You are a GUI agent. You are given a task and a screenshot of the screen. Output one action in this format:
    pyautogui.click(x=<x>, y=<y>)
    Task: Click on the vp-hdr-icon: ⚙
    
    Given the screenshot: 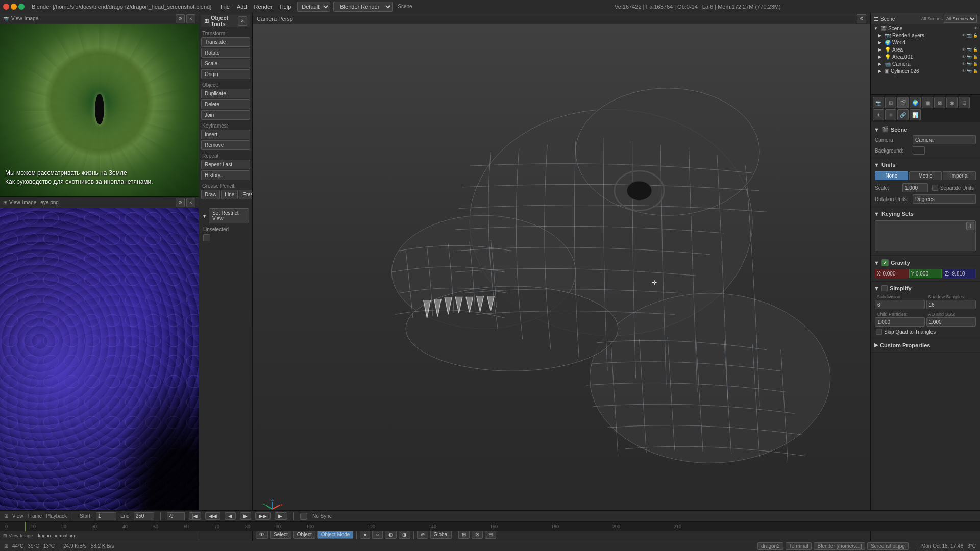 What is the action you would take?
    pyautogui.click(x=862, y=19)
    